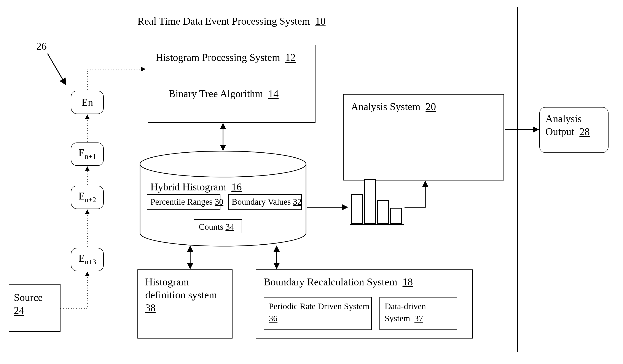  I want to click on event-en2-box: En+2, so click(88, 197).